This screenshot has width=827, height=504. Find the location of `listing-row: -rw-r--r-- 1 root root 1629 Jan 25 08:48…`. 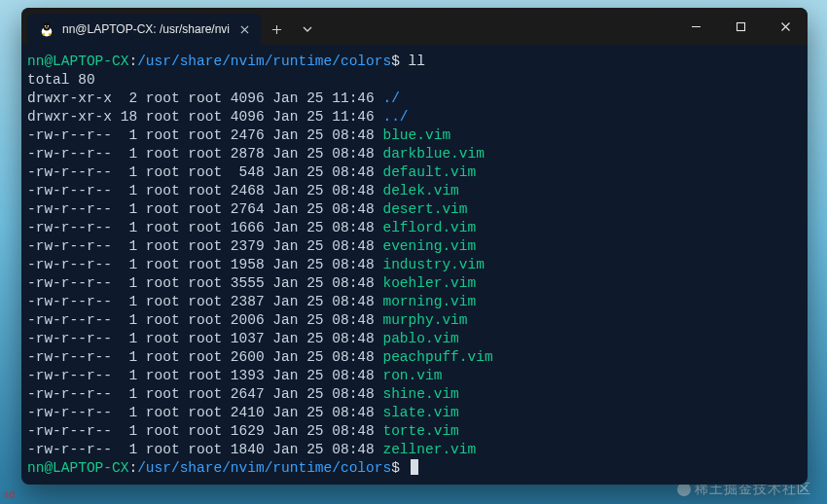

listing-row: -rw-r--r-- 1 root root 1629 Jan 25 08:48… is located at coordinates (414, 432).